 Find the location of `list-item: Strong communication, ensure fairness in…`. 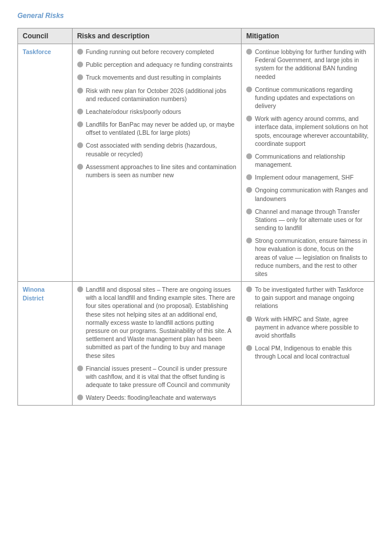

list-item: Strong communication, ensure fairness in… is located at coordinates (308, 257).